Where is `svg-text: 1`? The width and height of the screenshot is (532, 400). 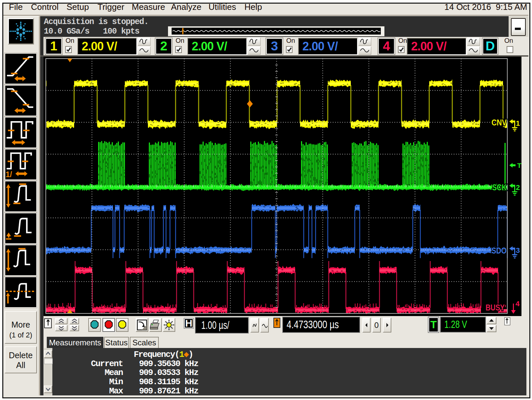 svg-text: 1 is located at coordinates (518, 123).